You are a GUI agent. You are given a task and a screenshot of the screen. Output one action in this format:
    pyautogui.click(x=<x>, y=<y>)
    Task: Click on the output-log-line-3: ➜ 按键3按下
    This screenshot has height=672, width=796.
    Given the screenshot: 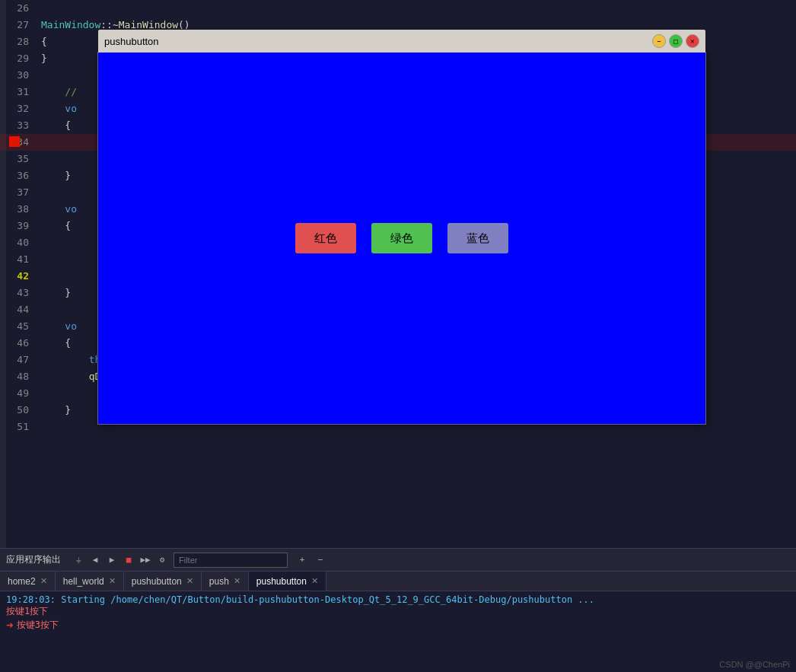 What is the action you would take?
    pyautogui.click(x=398, y=626)
    